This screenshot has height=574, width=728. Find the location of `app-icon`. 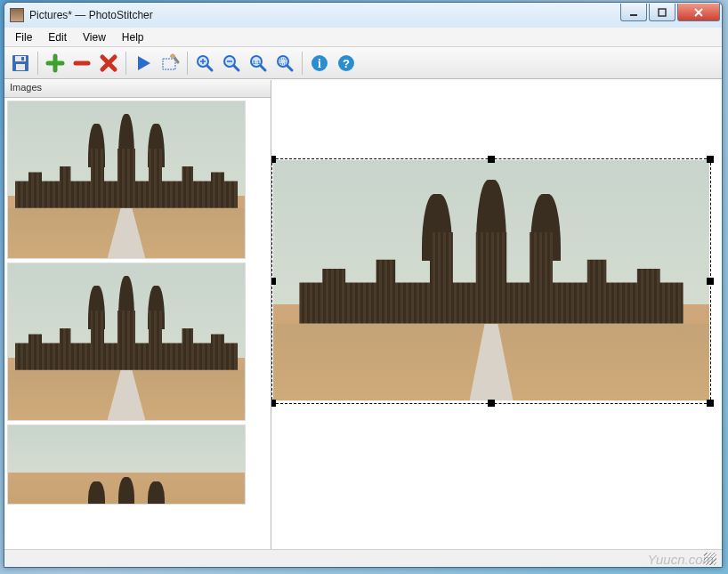

app-icon is located at coordinates (17, 15).